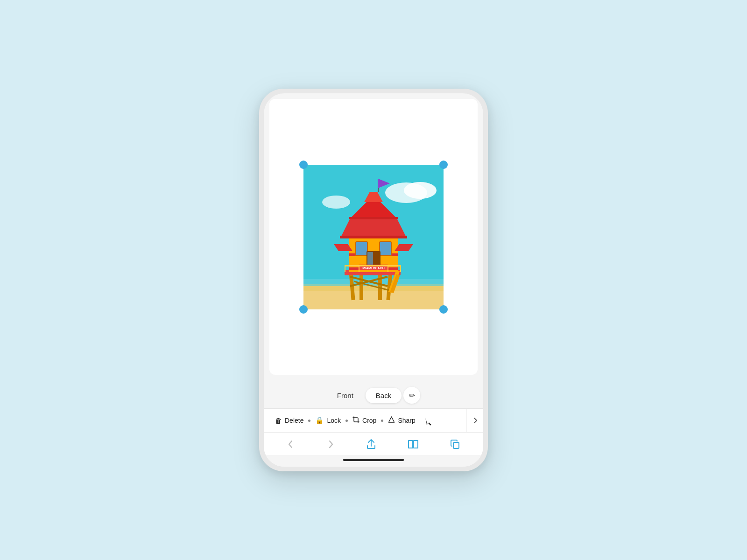  What do you see at coordinates (374, 424) in the screenshot?
I see `bottom-section: Front Back ✏ 🗑 Delete 🔒 Lock` at bounding box center [374, 424].